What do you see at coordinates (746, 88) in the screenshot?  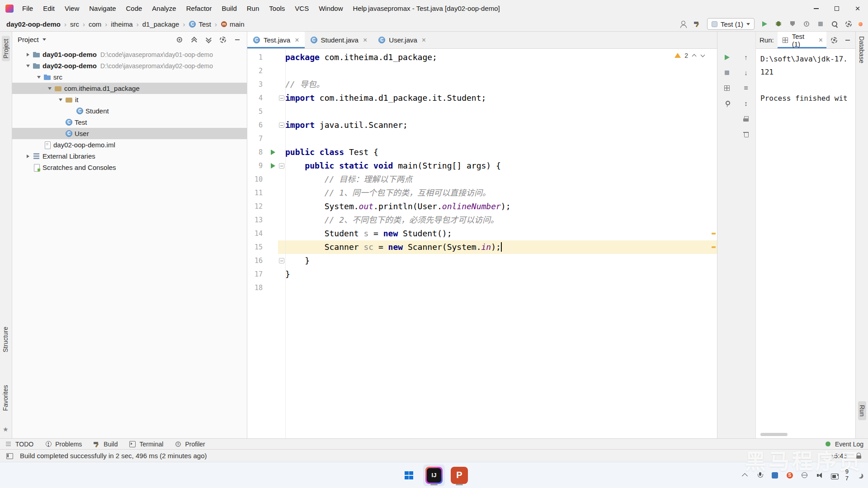 I see `softwrap-icon` at bounding box center [746, 88].